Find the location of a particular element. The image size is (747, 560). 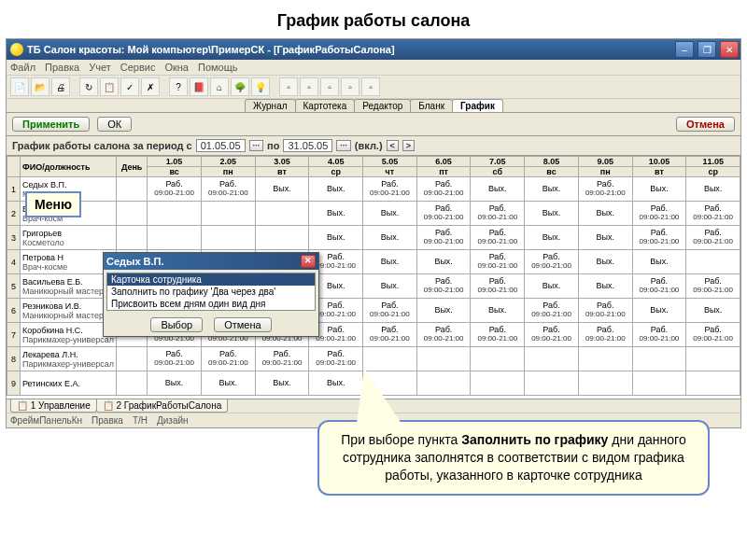

cancel-button: Отмена is located at coordinates (706, 124).